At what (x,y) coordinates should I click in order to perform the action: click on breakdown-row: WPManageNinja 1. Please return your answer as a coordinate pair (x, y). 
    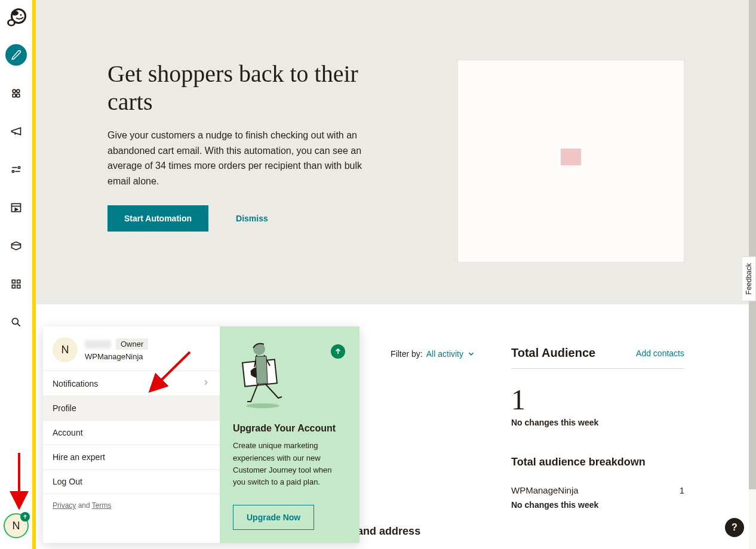
    Looking at the image, I should click on (598, 491).